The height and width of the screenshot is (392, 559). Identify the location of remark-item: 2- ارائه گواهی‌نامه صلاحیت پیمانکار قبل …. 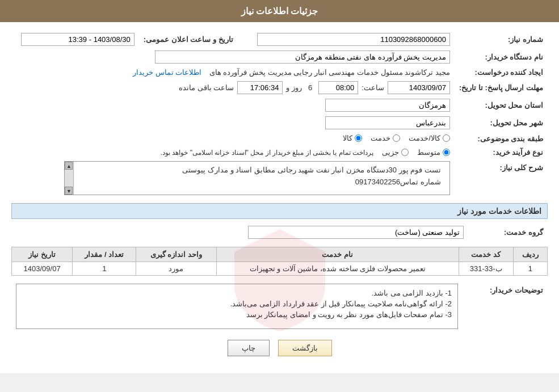
(237, 304).